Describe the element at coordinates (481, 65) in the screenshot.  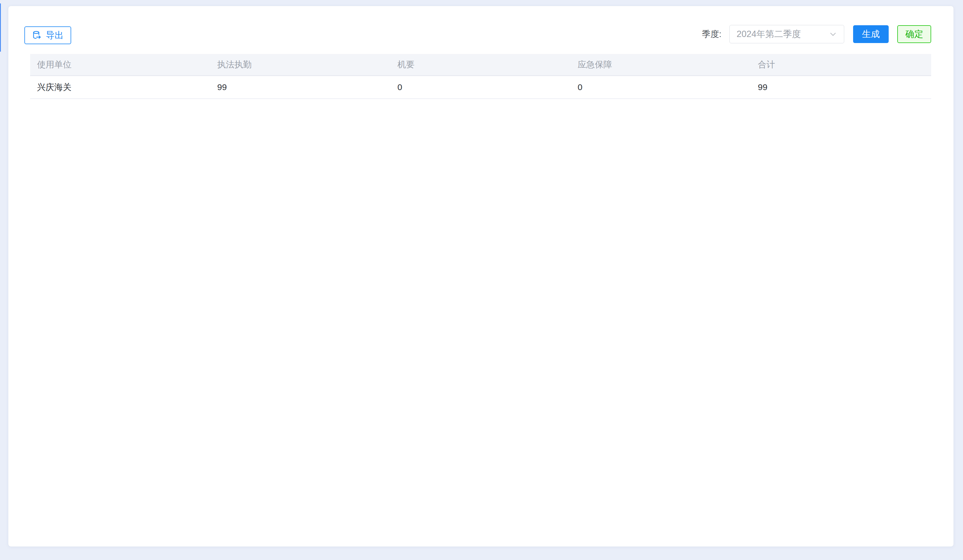
I see `table-header-row: 使用单位 执法执勤 机要 应急保障 合计` at that location.